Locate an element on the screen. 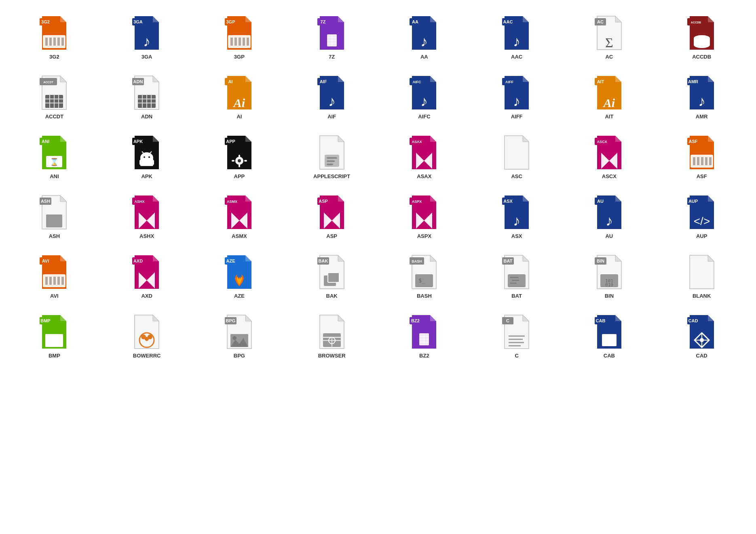  file-icon: 101 010 BIN is located at coordinates (609, 271).